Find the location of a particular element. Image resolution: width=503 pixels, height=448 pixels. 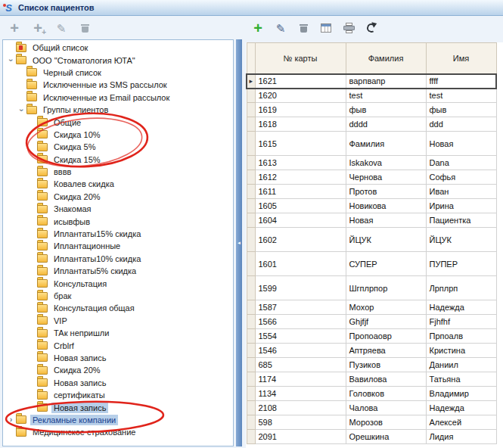

cell-card: 1566 is located at coordinates (300, 322).